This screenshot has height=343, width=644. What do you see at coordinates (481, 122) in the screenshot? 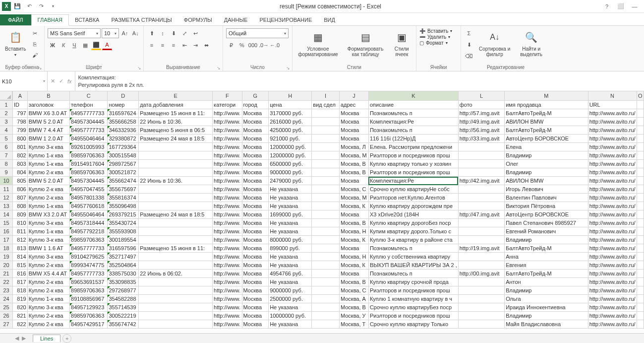
I see `cell: http://49.img.avit` at bounding box center [481, 122].